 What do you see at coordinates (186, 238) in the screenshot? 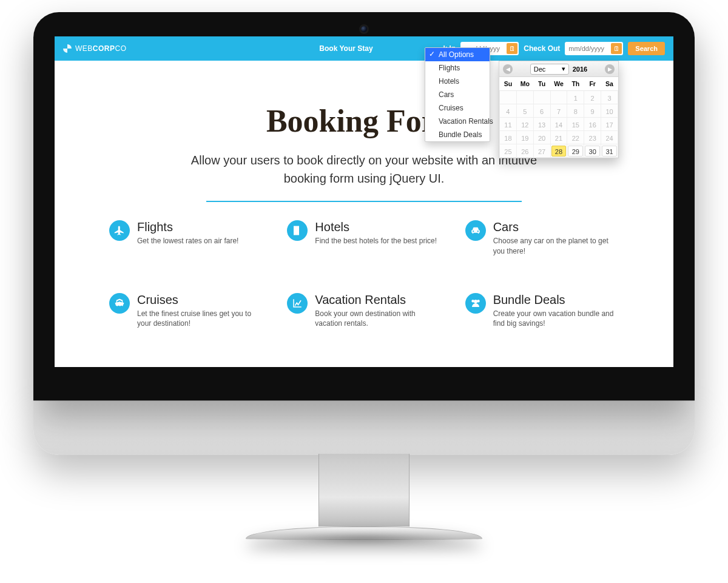
I see `feature-item: FlightsGet the lowest rates on air fare!` at bounding box center [186, 238].